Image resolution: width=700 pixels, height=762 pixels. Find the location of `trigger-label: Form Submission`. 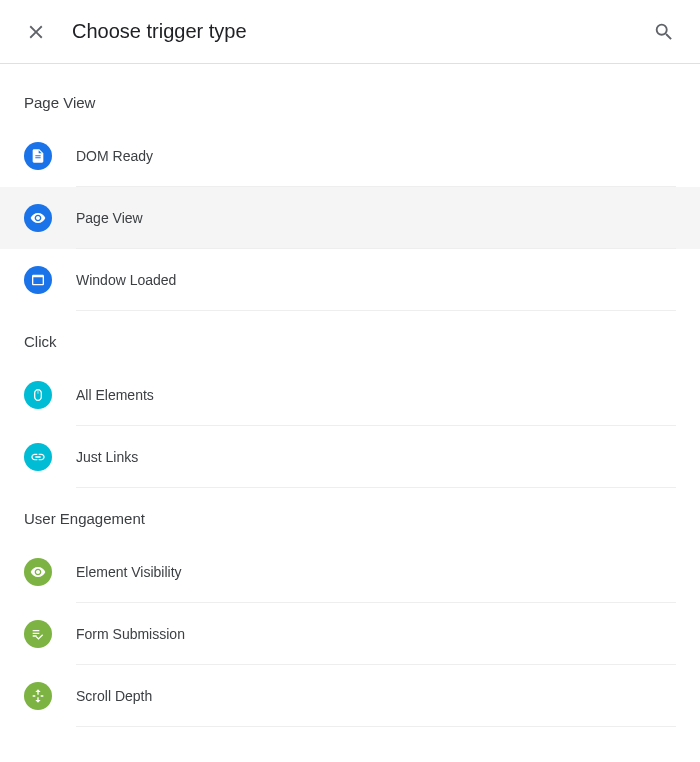

trigger-label: Form Submission is located at coordinates (130, 634).